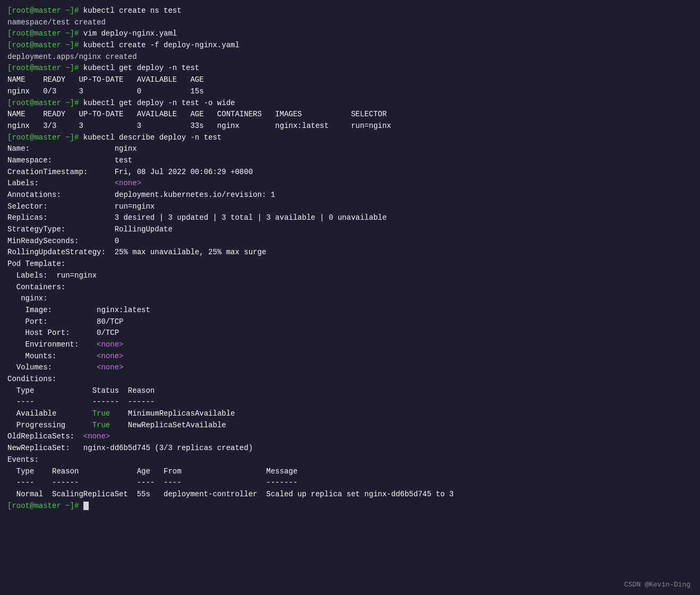 The height and width of the screenshot is (595, 700). Describe the element at coordinates (56, 22) in the screenshot. I see `output: namespace/test created` at that location.